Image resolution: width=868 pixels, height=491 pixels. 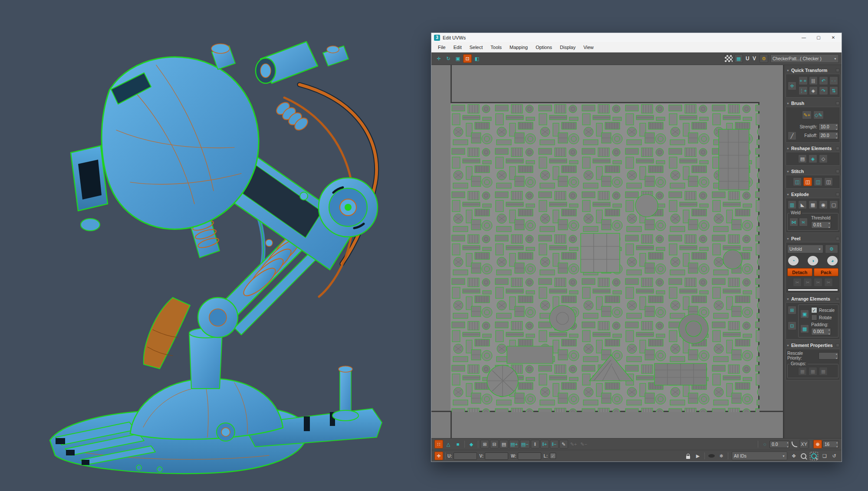 What do you see at coordinates (818, 182) in the screenshot?
I see `stitch-average-button: ◫` at bounding box center [818, 182].